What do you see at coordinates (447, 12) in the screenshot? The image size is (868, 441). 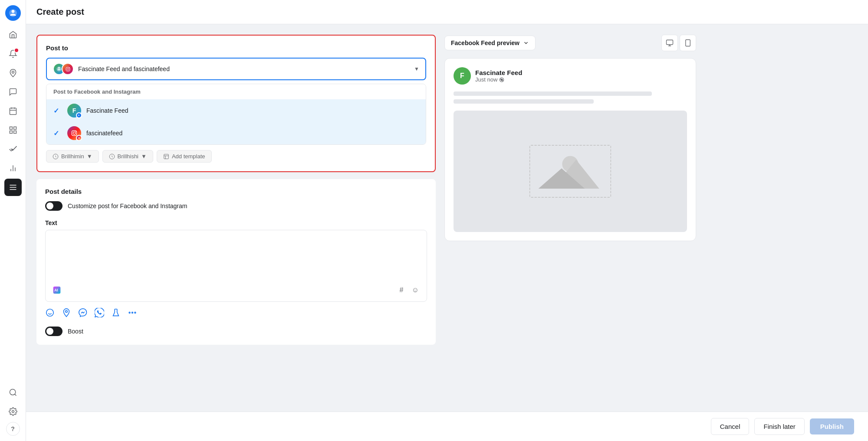 I see `topbar: Create post` at bounding box center [447, 12].